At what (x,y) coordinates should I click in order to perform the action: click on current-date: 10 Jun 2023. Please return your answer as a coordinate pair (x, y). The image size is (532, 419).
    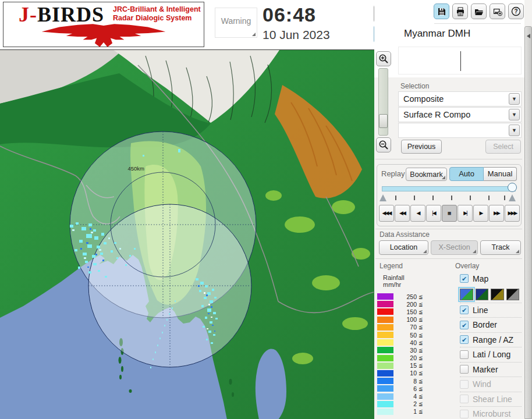
    Looking at the image, I should click on (296, 35).